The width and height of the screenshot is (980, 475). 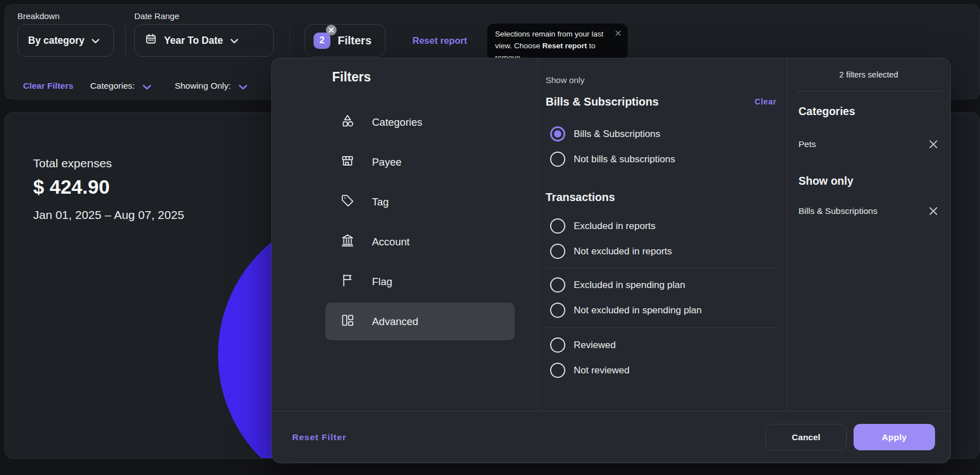 I want to click on total-expenses-label: Total expenses, so click(x=72, y=163).